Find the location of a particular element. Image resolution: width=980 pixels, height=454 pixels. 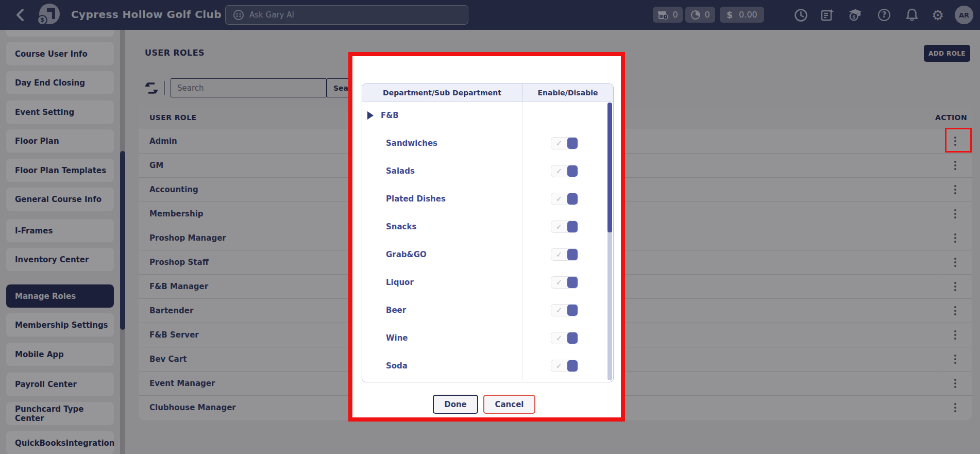

department-row: Wine✓ is located at coordinates (487, 338).